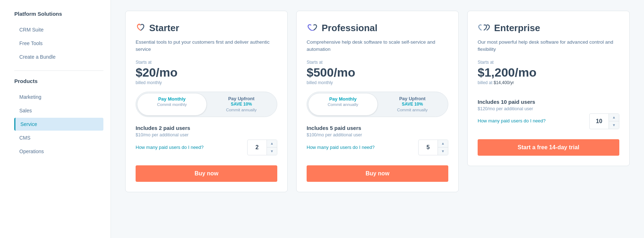  I want to click on spinner-down-enterprise: ▼, so click(614, 125).